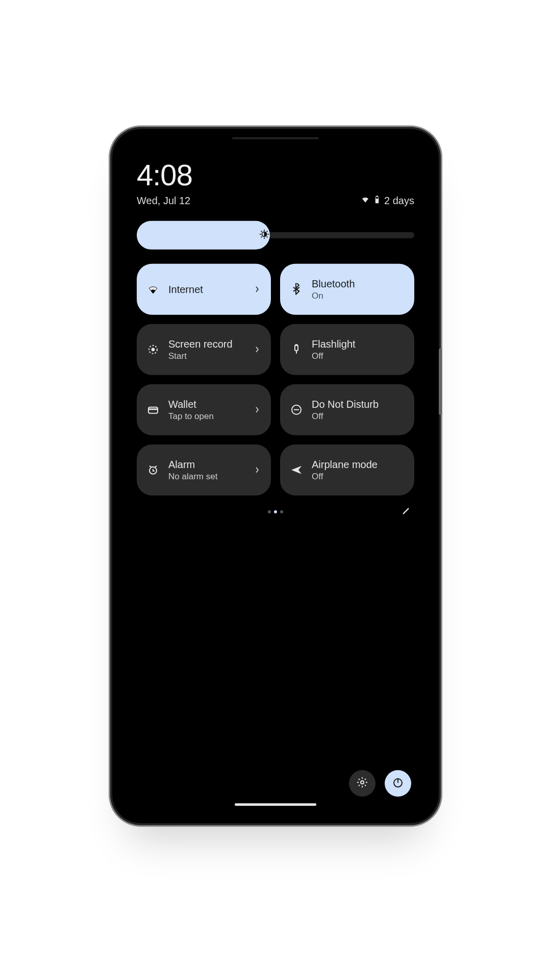 The image size is (551, 980). What do you see at coordinates (276, 175) in the screenshot?
I see `clock-time: 4:08` at bounding box center [276, 175].